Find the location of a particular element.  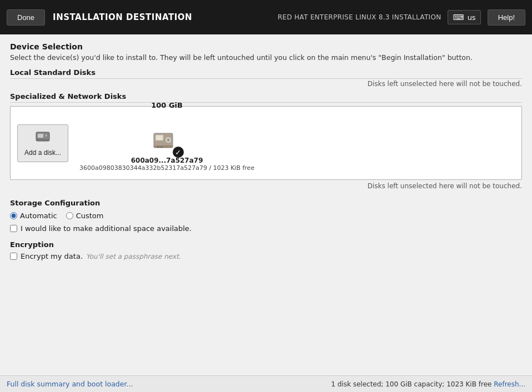

add-disk-button: Add a disk... is located at coordinates (43, 143).